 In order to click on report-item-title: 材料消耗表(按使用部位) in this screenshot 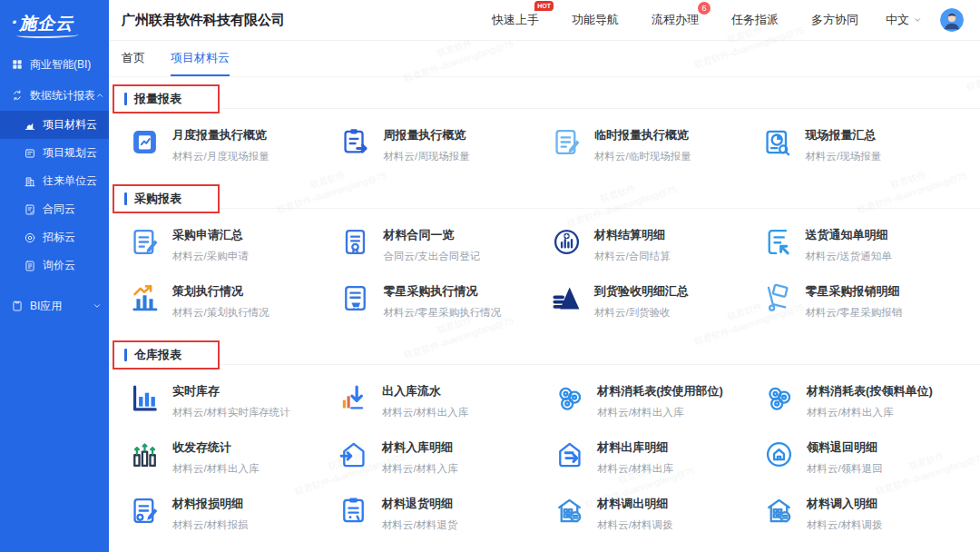, I will do `click(661, 391)`.